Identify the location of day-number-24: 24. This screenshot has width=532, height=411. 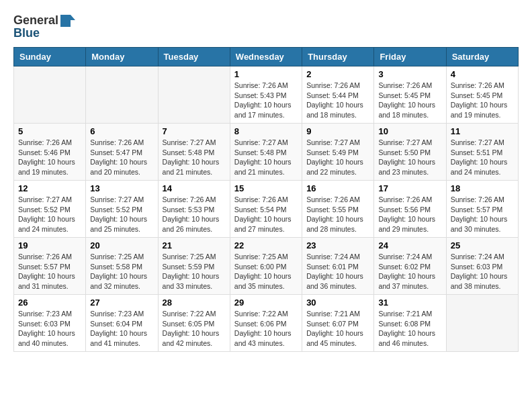
(410, 246).